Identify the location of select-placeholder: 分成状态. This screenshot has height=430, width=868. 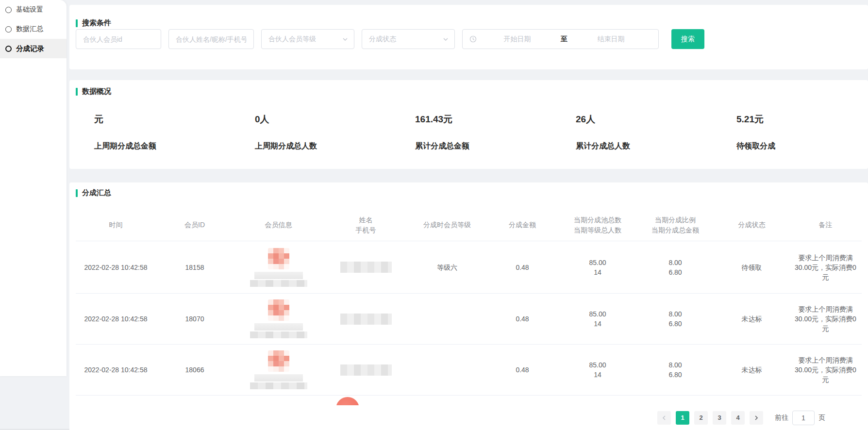
(383, 39).